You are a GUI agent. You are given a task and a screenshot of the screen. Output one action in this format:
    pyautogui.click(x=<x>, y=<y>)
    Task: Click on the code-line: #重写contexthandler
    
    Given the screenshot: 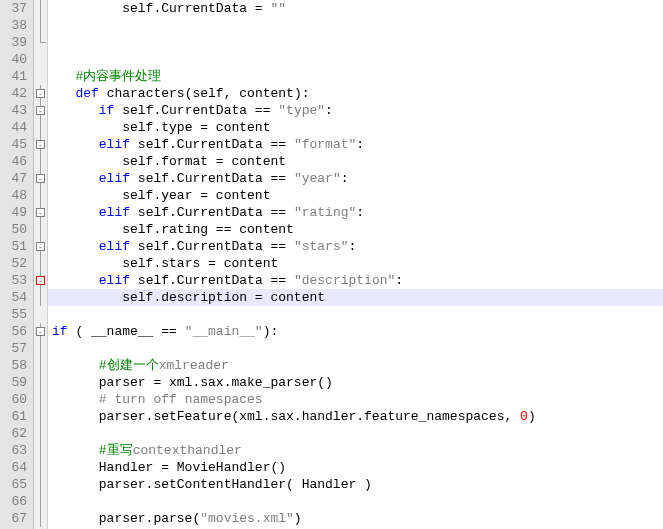 What is the action you would take?
    pyautogui.click(x=356, y=450)
    